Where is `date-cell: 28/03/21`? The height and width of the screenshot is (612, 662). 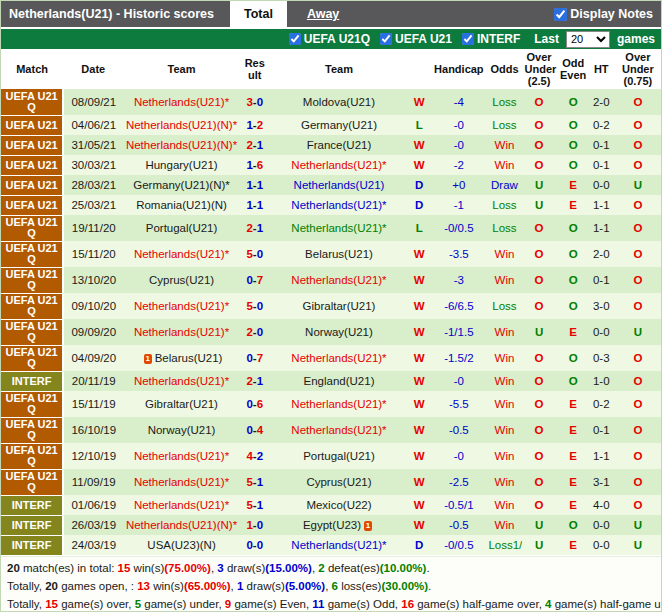
date-cell: 28/03/21 is located at coordinates (93, 185).